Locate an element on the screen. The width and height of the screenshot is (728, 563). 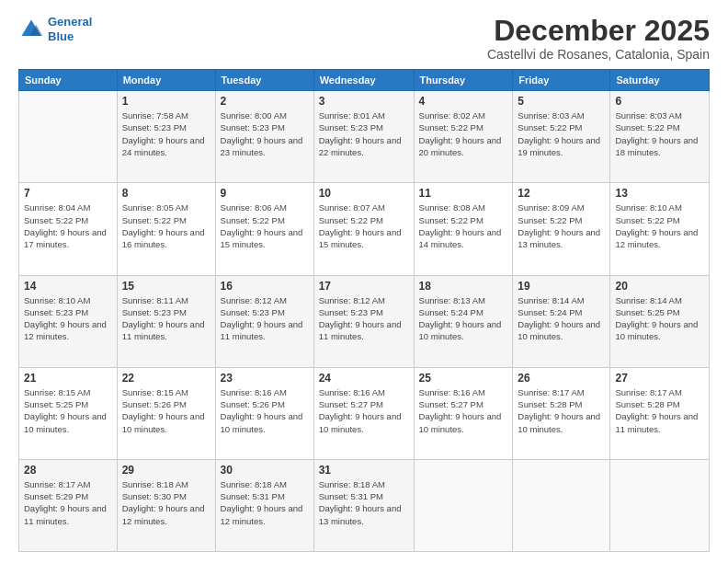
cell-info: Sunrise: 8:18 AM Sunset: 5:31 PM Dayligh… is located at coordinates (265, 502).